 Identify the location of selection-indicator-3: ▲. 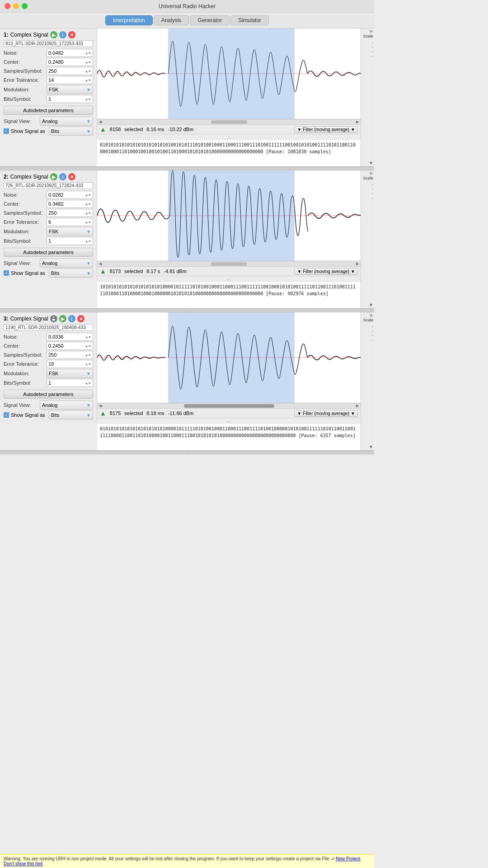
(103, 413).